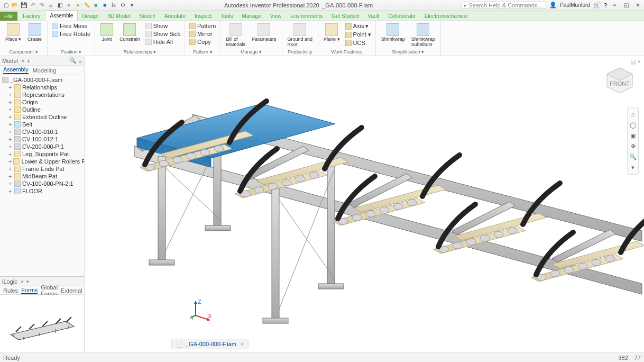 The width and height of the screenshot is (644, 362). I want to click on ribbon-btn-parameters: Parameters, so click(264, 33).